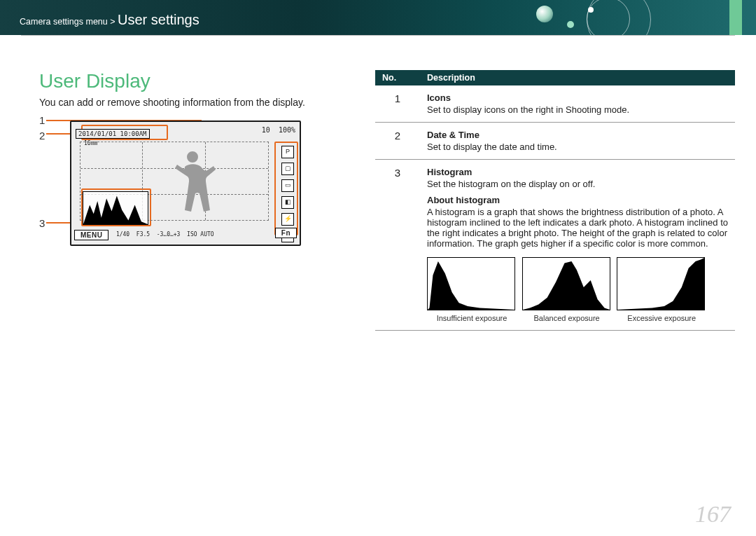 This screenshot has height=536, width=756. I want to click on breadcrumb: Camera settings menu > User settings, so click(109, 20).